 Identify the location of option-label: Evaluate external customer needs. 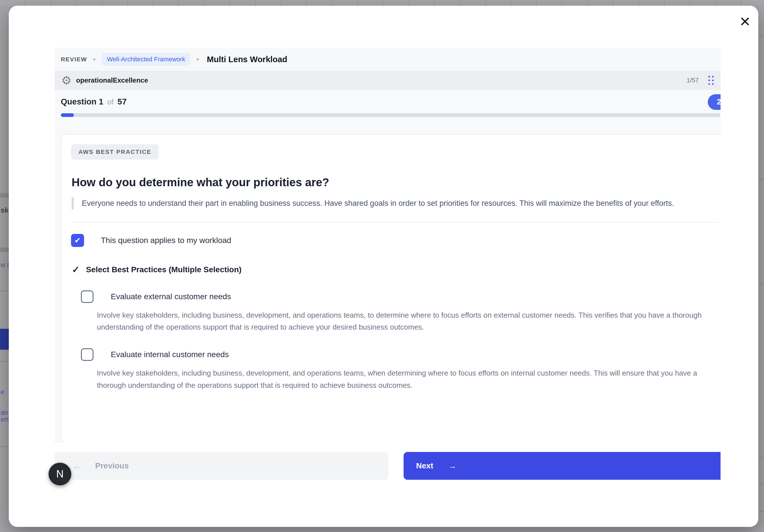
(171, 297).